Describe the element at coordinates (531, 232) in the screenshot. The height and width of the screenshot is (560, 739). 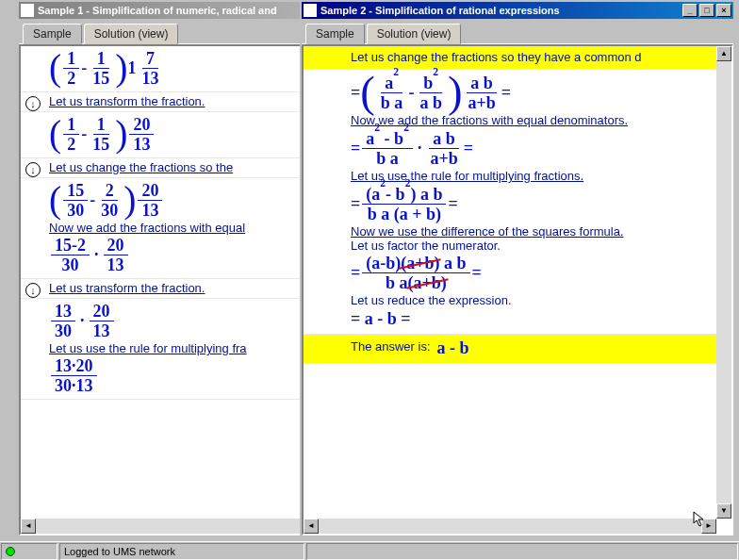
I see `step-explanation: Now we use the difference of the squares…` at that location.